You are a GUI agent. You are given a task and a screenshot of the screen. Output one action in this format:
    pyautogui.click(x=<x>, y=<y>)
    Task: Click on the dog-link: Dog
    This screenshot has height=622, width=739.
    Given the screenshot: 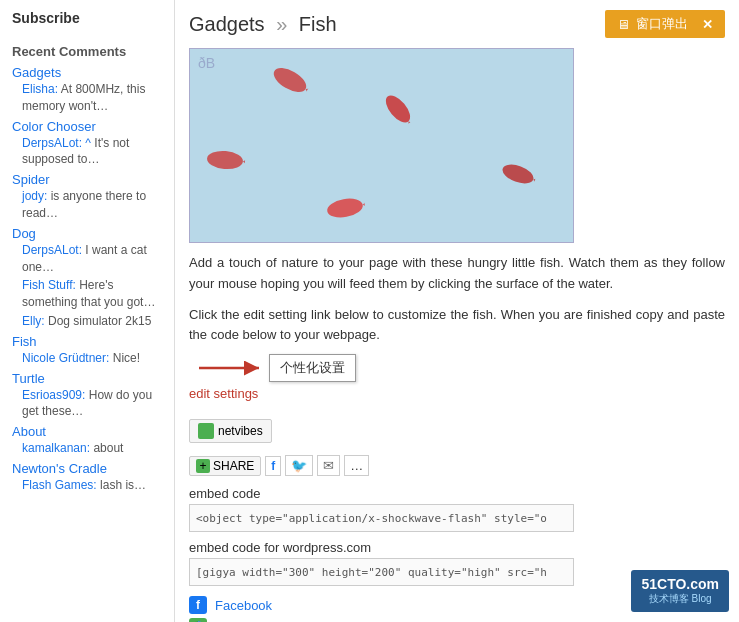 What is the action you would take?
    pyautogui.click(x=87, y=234)
    